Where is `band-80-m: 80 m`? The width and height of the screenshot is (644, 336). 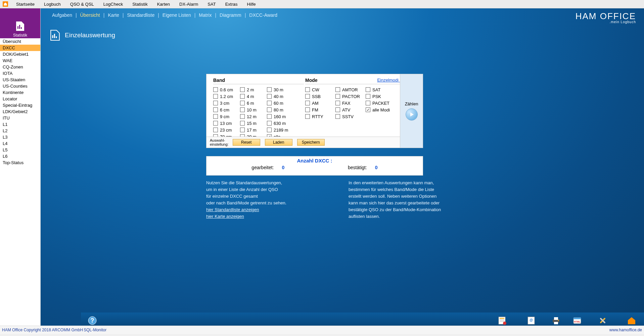
band-80-m: 80 m is located at coordinates (280, 110).